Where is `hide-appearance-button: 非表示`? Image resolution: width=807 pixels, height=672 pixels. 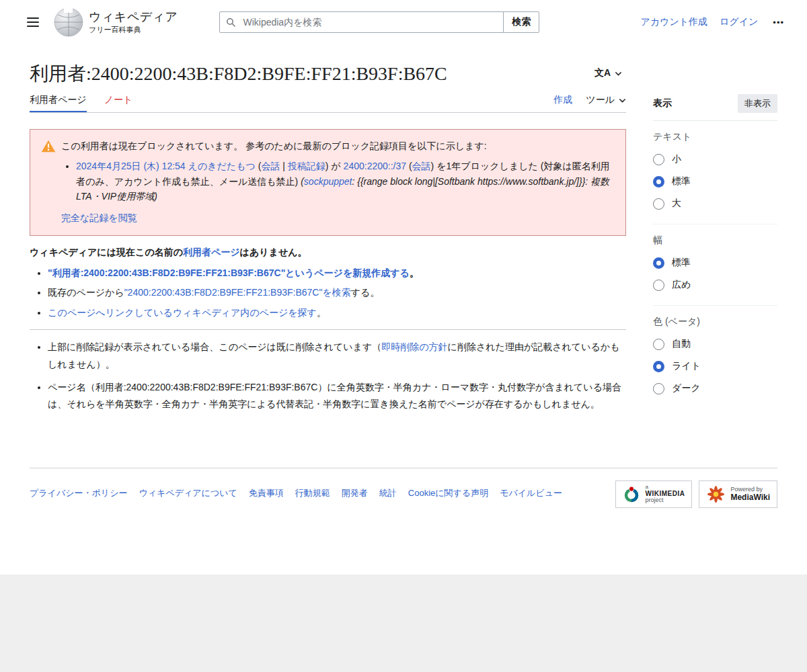
hide-appearance-button: 非表示 is located at coordinates (757, 103).